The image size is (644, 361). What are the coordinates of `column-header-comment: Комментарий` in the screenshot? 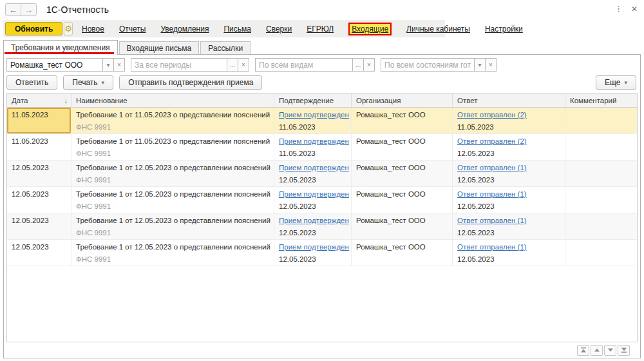 It's located at (601, 101).